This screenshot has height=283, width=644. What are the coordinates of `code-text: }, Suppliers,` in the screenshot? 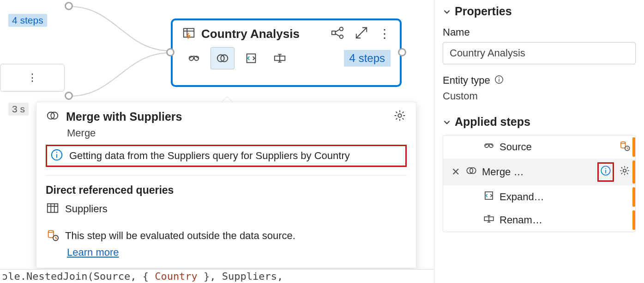 It's located at (240, 277).